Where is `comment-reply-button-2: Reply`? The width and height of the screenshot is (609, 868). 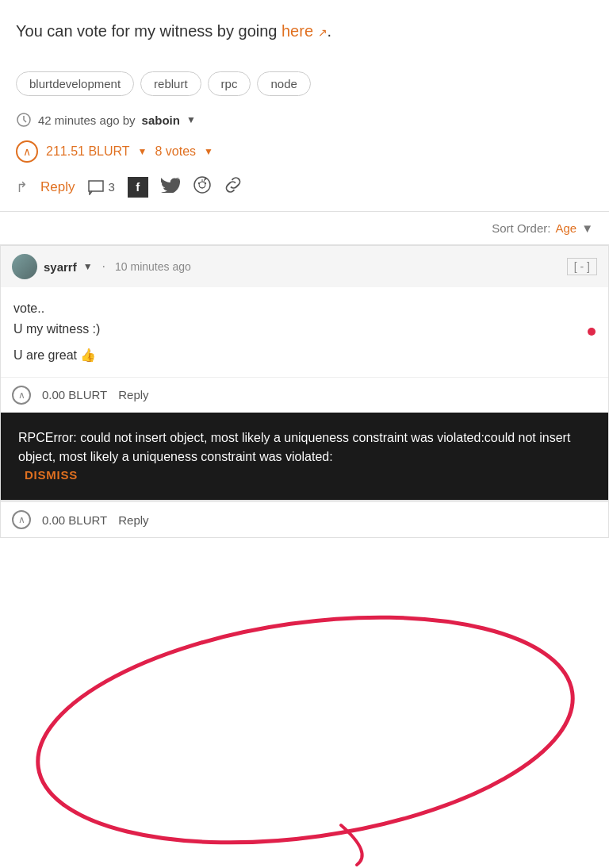
comment-reply-button-2: Reply is located at coordinates (133, 520).